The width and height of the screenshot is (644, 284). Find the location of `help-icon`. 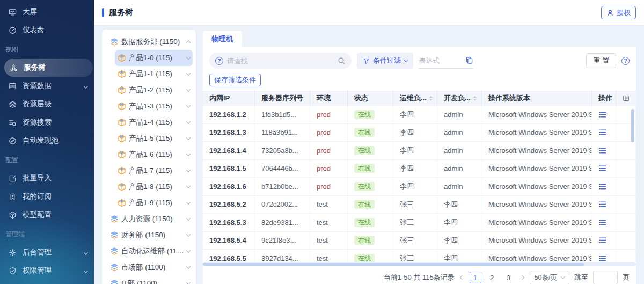

help-icon is located at coordinates (626, 61).